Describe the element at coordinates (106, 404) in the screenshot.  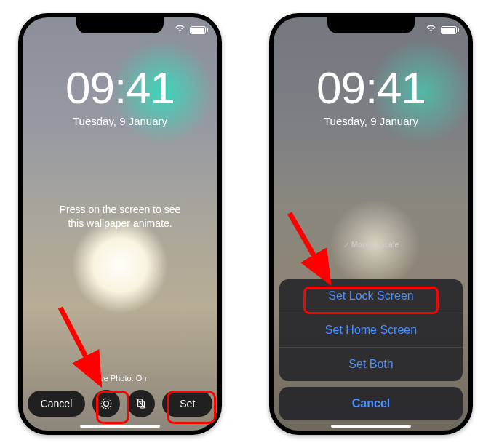
I see `live-photo-toggle` at that location.